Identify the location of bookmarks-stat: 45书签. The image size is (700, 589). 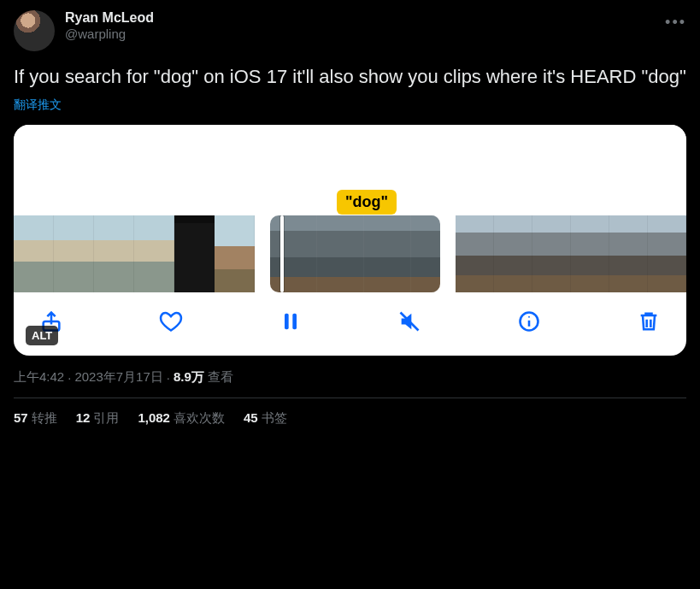
(265, 419).